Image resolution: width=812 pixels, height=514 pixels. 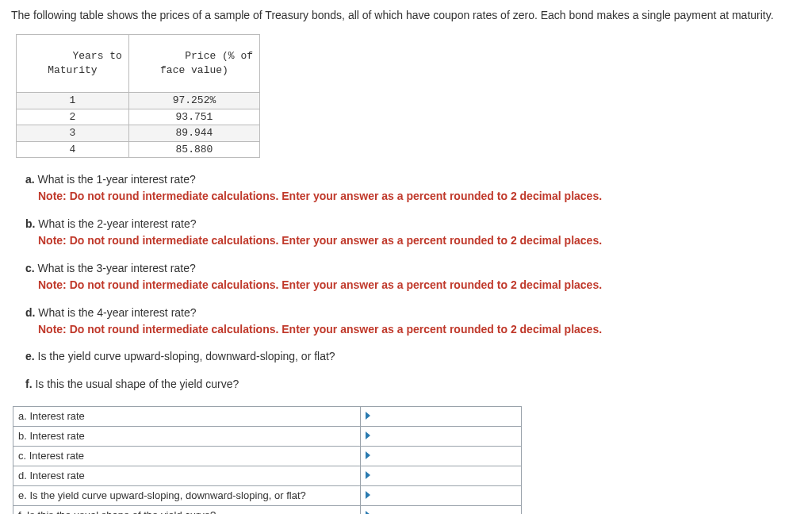 What do you see at coordinates (138, 102) in the screenshot?
I see `table-row: 197.252%` at bounding box center [138, 102].